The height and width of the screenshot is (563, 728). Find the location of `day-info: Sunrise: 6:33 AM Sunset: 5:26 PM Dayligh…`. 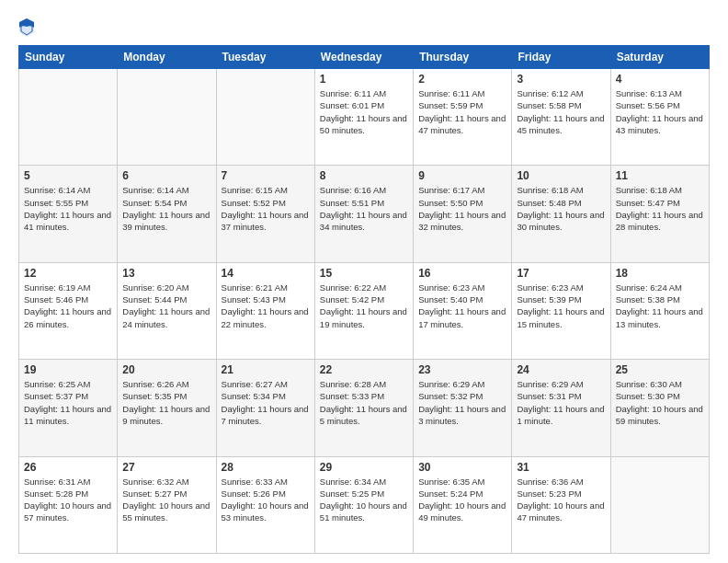

day-info: Sunrise: 6:33 AM Sunset: 5:26 PM Dayligh… is located at coordinates (266, 500).